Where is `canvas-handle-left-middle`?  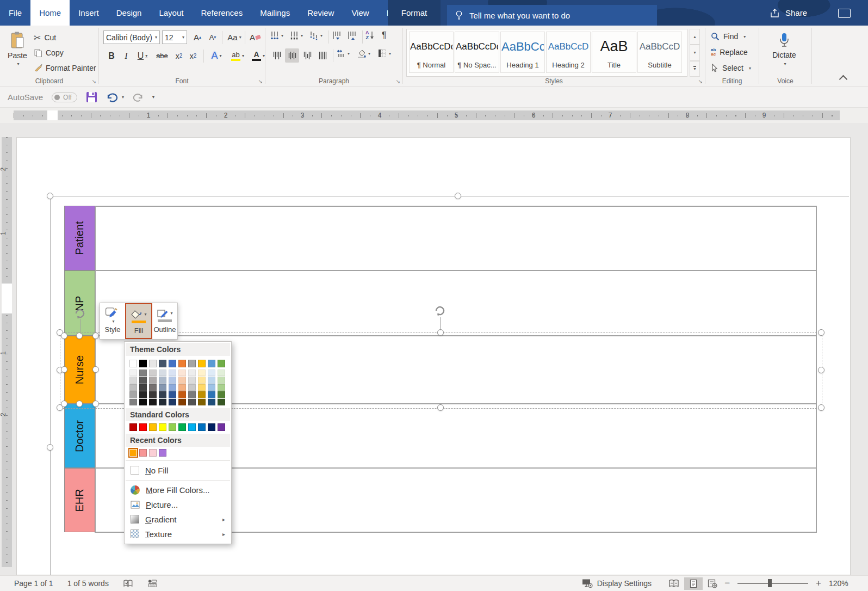 canvas-handle-left-middle is located at coordinates (50, 447).